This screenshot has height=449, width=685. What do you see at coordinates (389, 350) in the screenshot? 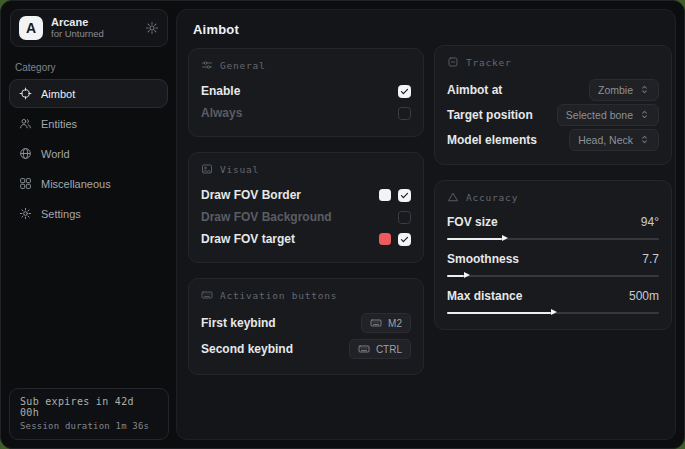
I see `keybind-value: CTRL` at bounding box center [389, 350].